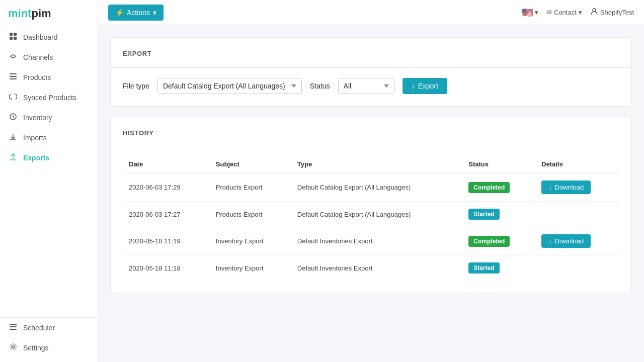  I want to click on actions-button: ⚡ Actions ▾, so click(136, 13).